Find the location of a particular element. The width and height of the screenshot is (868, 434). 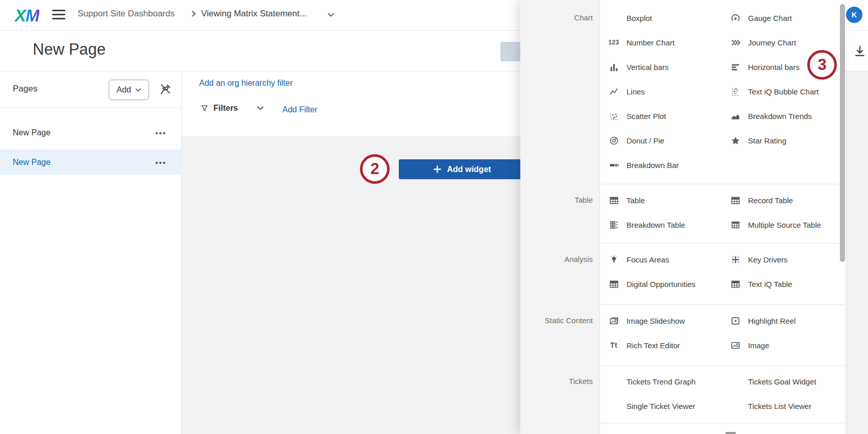

widget-item-label: Journey Chart is located at coordinates (772, 43).